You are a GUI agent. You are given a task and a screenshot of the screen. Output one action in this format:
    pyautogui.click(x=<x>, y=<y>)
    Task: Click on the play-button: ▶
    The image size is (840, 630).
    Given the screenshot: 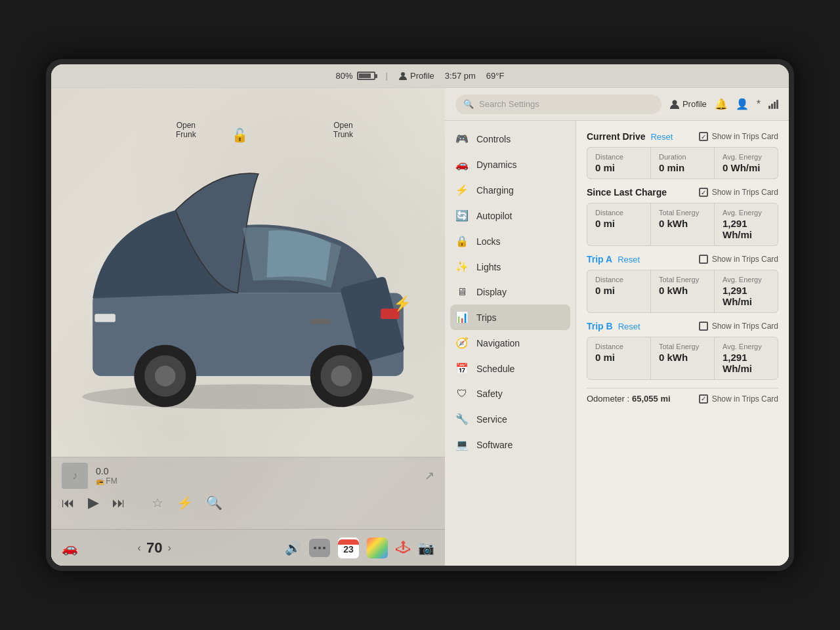 What is the action you would take?
    pyautogui.click(x=93, y=503)
    